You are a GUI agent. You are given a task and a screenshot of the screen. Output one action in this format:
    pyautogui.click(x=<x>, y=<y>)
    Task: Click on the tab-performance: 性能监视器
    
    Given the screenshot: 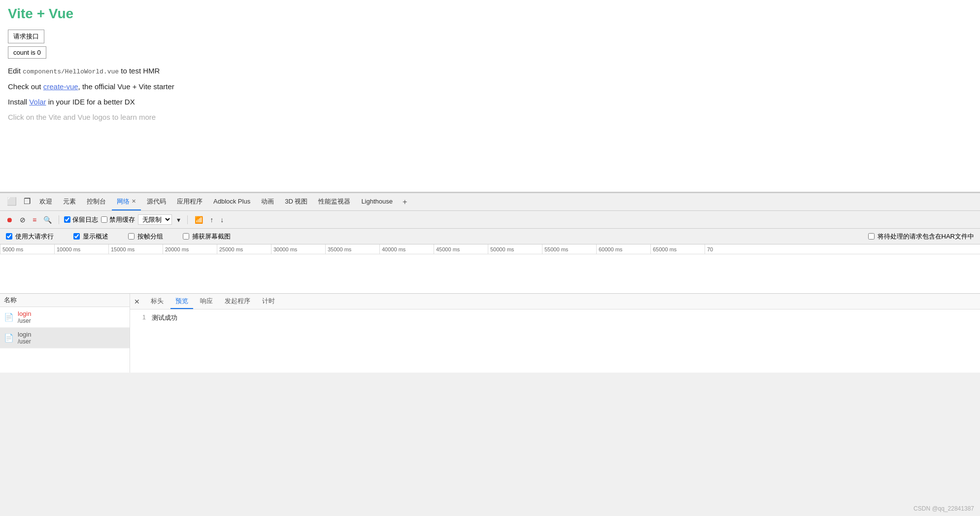 What is the action you would take?
    pyautogui.click(x=334, y=202)
    